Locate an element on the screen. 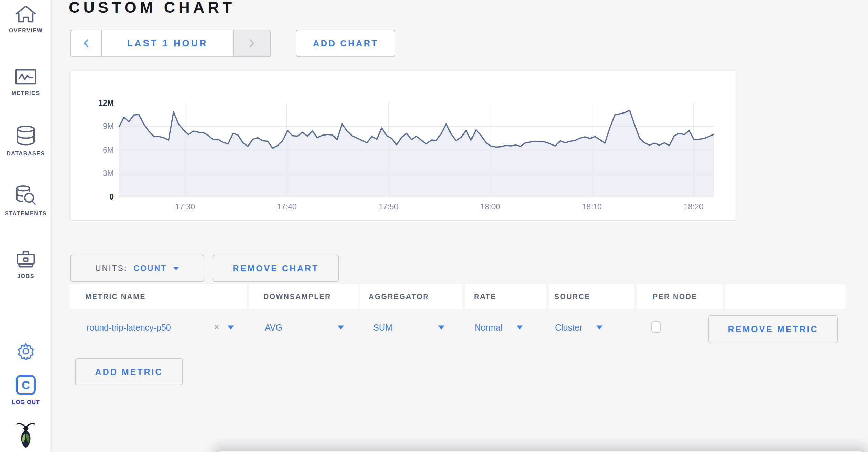  y-tick-label: 9M is located at coordinates (93, 127).